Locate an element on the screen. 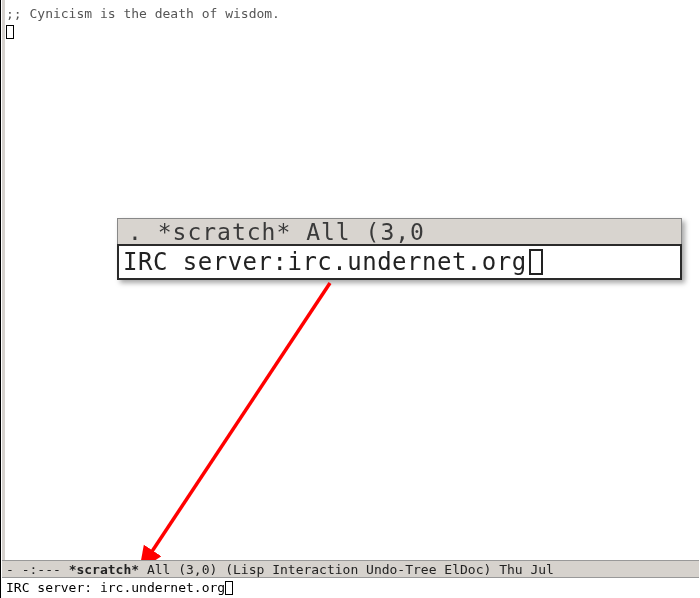  modeline-position: All (3,0) is located at coordinates (182, 570).